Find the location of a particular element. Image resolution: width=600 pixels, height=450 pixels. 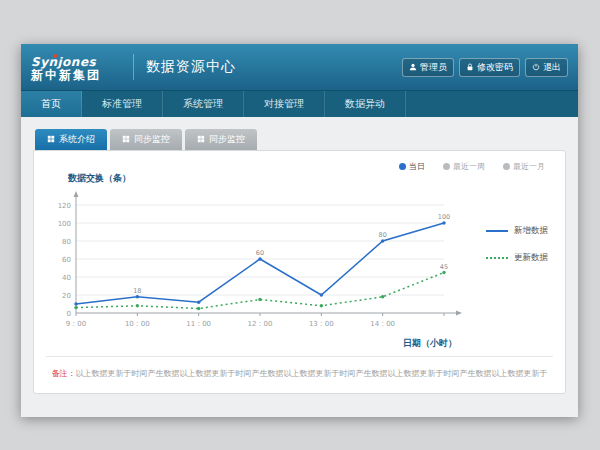

app-title: 数据资源中心 is located at coordinates (191, 67).